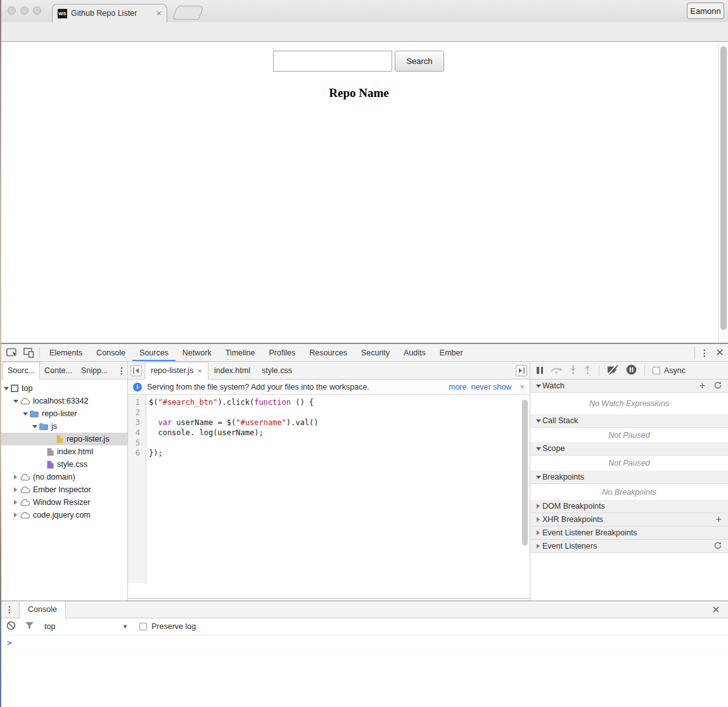 Image resolution: width=728 pixels, height=707 pixels. Describe the element at coordinates (63, 414) in the screenshot. I see `tree-item-repo-lister: repo-lister` at that location.